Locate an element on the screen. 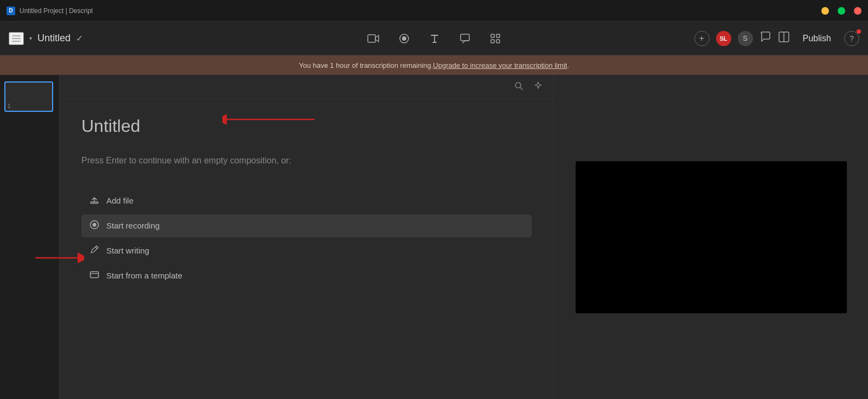 This screenshot has width=868, height=399. shape-icon-button is located at coordinates (465, 39).